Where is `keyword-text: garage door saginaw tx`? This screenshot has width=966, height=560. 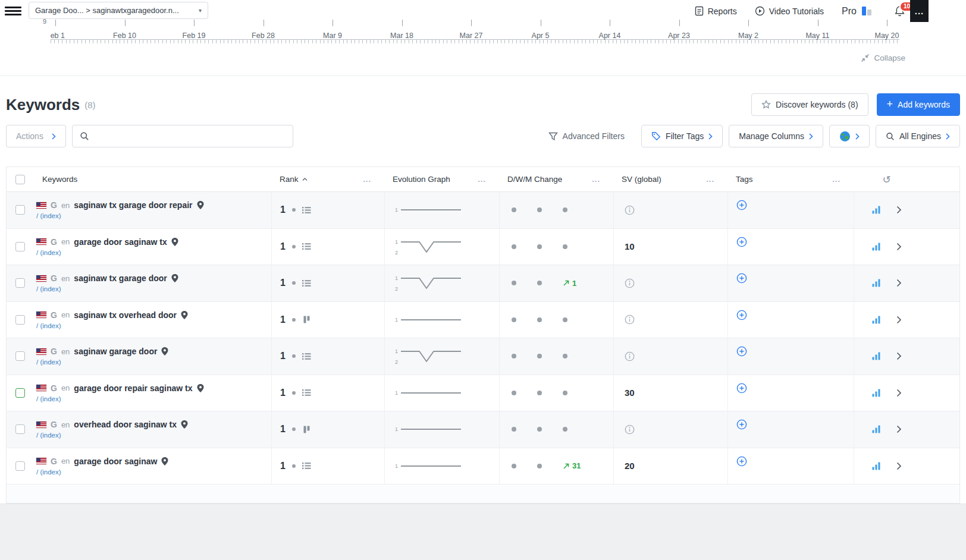
keyword-text: garage door saginaw tx is located at coordinates (120, 242).